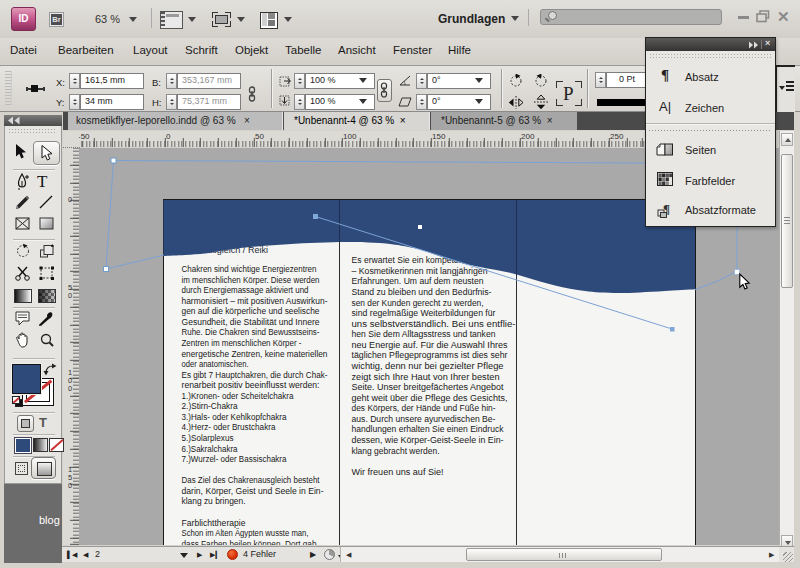  I want to click on svg-text:Seite. Unser breitgefächertes: Seite. Unser breitgefächertes Angebot, so click(428, 387).